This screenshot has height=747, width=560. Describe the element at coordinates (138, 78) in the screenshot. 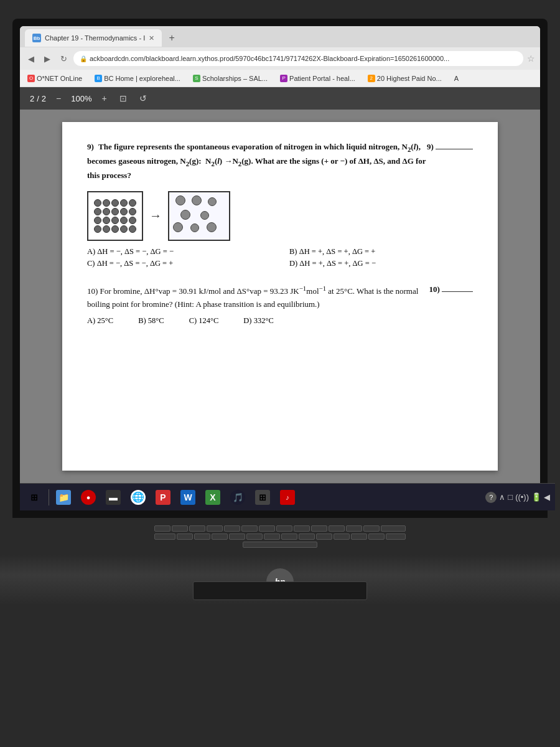

I see `bookmark-bc-home: B BC Home | exploreheal...` at that location.